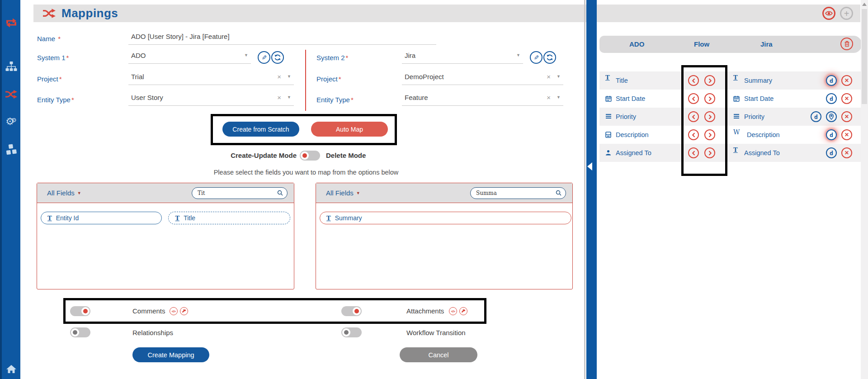 The height and width of the screenshot is (379, 868). Describe the element at coordinates (462, 58) in the screenshot. I see `system2-select: Jira▼` at that location.